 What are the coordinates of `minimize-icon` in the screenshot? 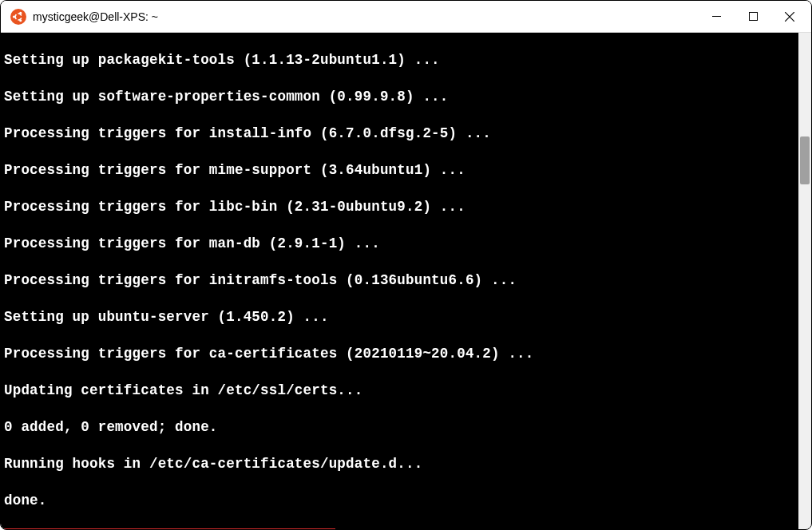 It's located at (717, 16).